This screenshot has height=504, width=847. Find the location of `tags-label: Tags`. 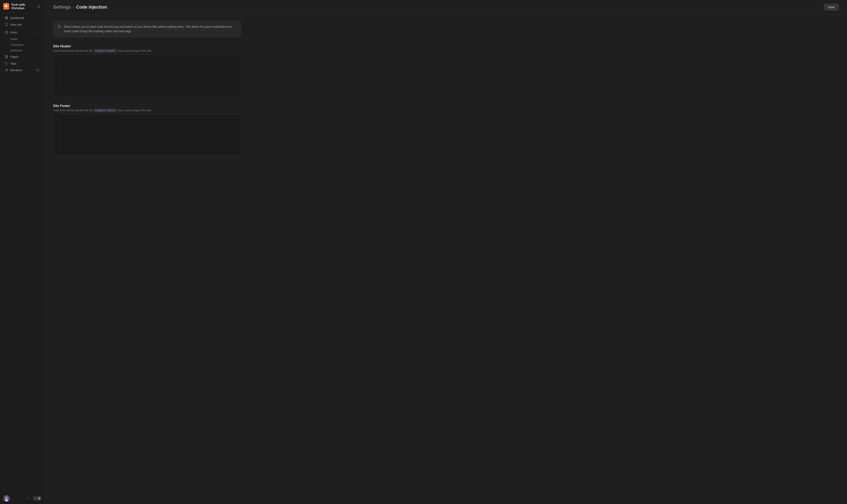

tags-label: Tags is located at coordinates (13, 64).